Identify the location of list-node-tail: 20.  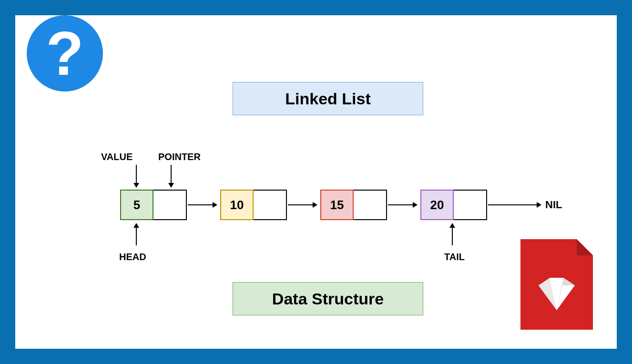
(454, 205).